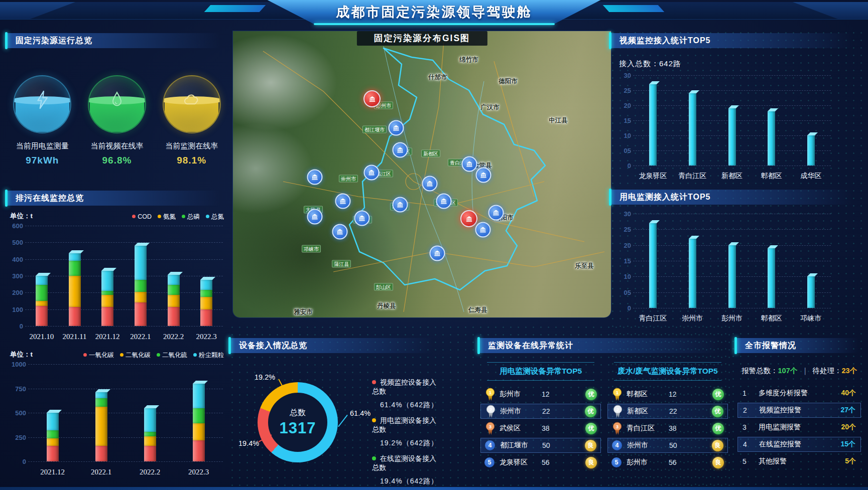 This screenshot has width=868, height=490. Describe the element at coordinates (19, 437) in the screenshot. I see `y-tick-label: 250` at that location.